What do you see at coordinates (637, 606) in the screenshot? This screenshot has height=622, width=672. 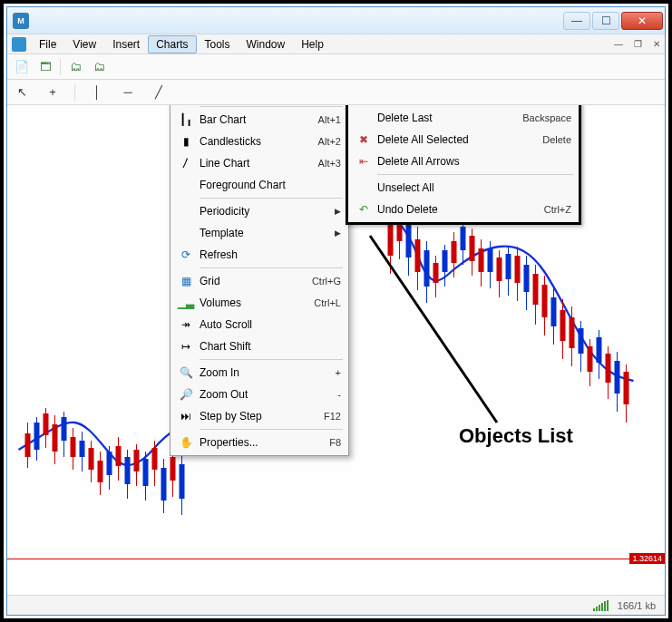 I see `status-text: 166/1 kb` at bounding box center [637, 606].